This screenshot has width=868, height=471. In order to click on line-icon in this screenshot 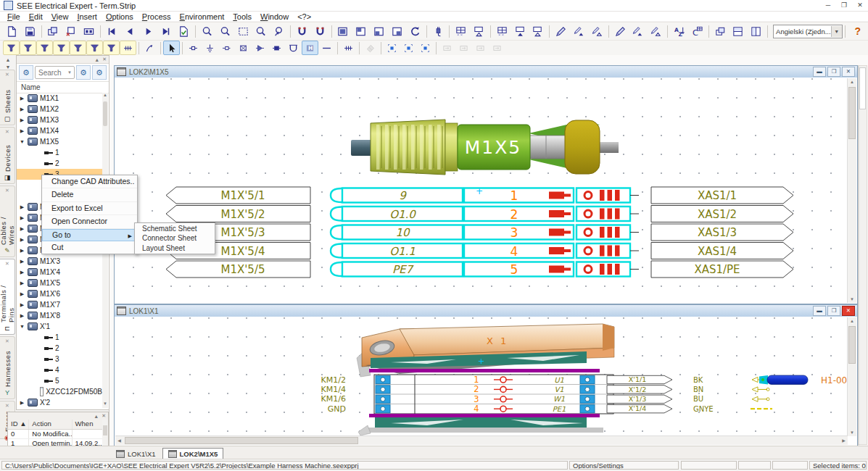, I will do `click(326, 48)`.